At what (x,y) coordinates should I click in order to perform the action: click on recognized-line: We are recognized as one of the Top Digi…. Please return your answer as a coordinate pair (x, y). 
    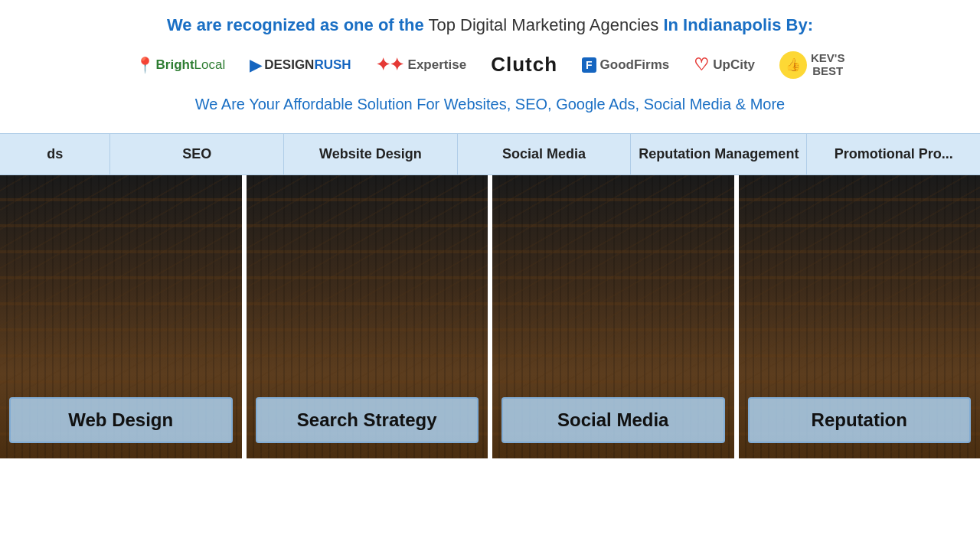
    Looking at the image, I should click on (490, 26).